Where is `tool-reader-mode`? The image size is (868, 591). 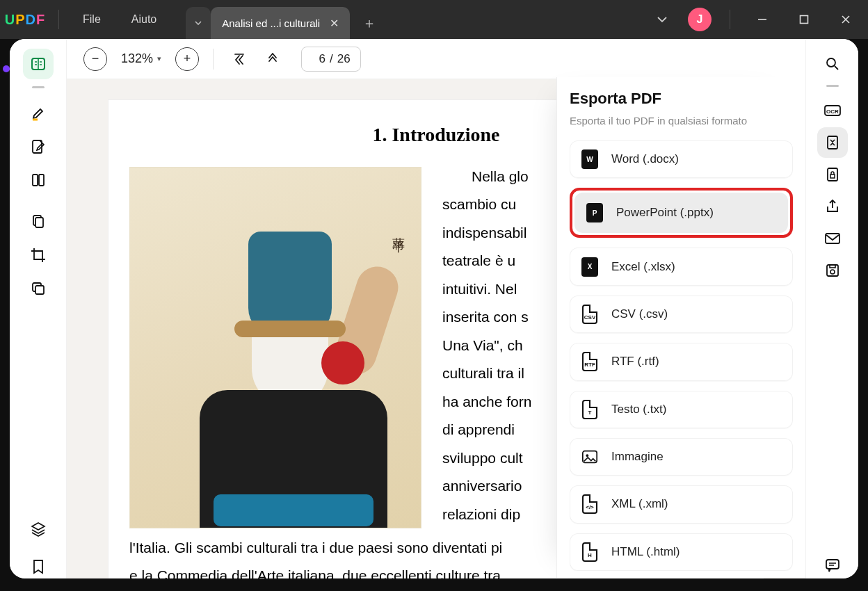 tool-reader-mode is located at coordinates (38, 64).